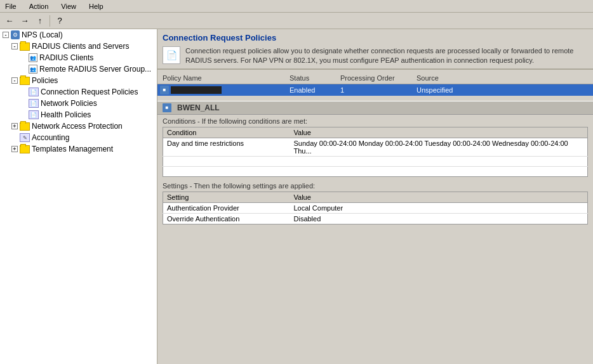  What do you see at coordinates (15, 81) in the screenshot?
I see `expand-icon-policies: -` at bounding box center [15, 81].